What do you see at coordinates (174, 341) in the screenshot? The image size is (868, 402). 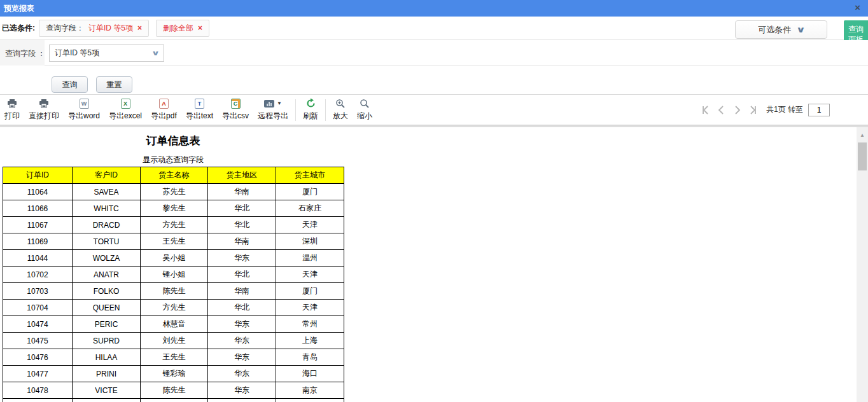 I see `cell-shipper-name: 刘先生` at bounding box center [174, 341].